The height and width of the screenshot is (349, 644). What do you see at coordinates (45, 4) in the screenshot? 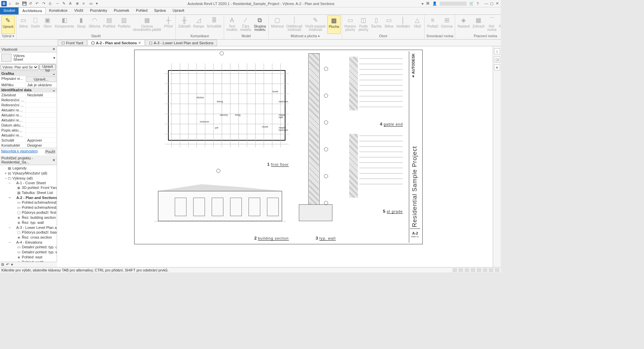
I see `qat-redo-icon: ↷` at bounding box center [45, 4].